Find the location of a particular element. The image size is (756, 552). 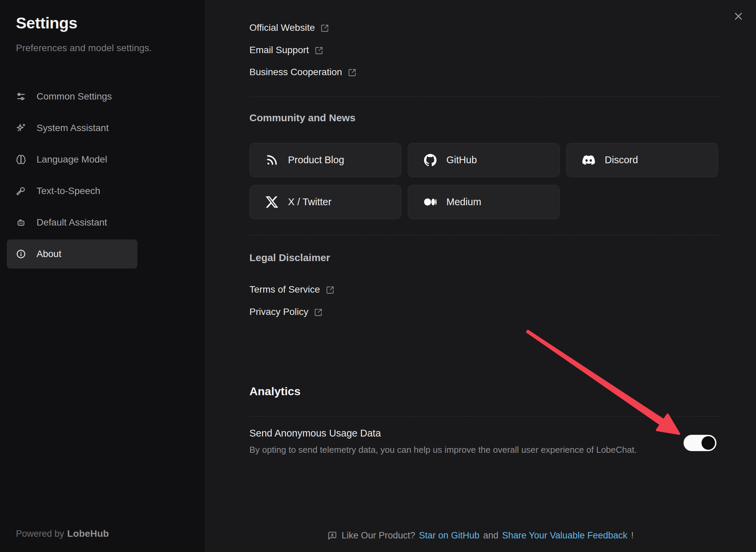

star-on-github-link: Star on GitHub is located at coordinates (449, 536).